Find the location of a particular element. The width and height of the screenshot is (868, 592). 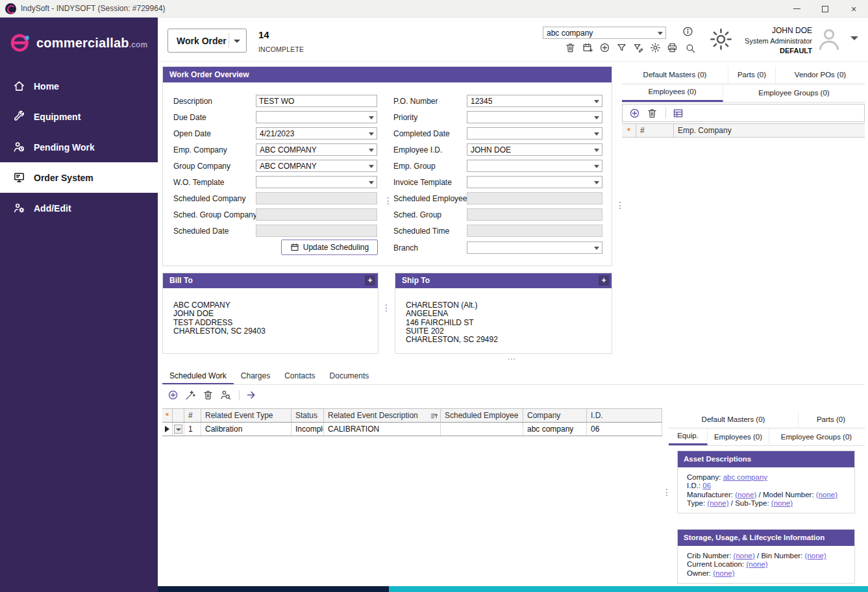

cell-num: 1 is located at coordinates (193, 429).